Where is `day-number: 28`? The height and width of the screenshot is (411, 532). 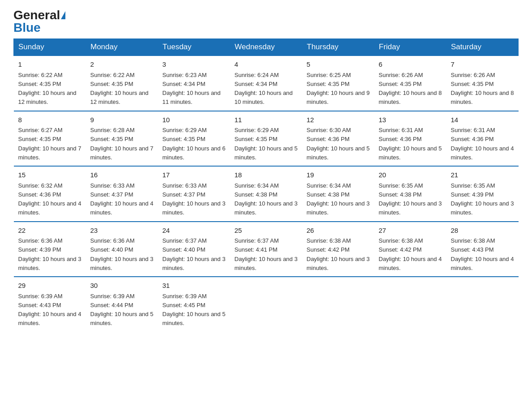
day-number: 28 is located at coordinates (483, 231).